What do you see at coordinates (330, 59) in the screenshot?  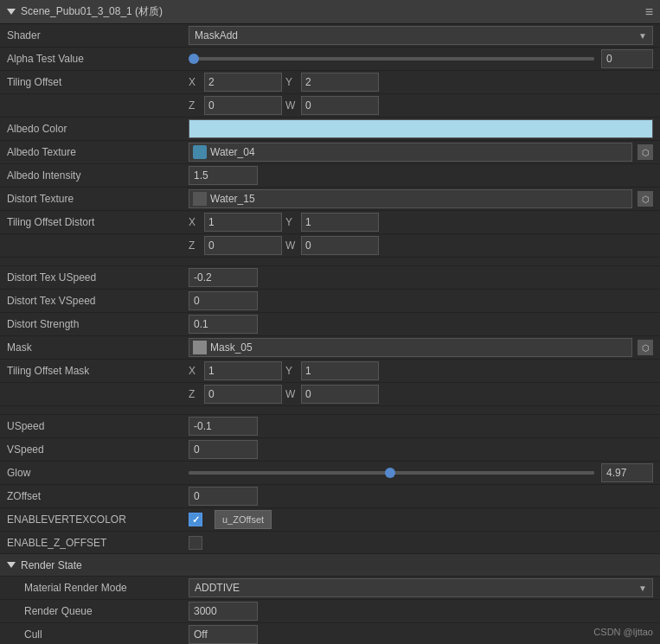 I see `alpha-test-row: Alpha Test Value 0` at bounding box center [330, 59].